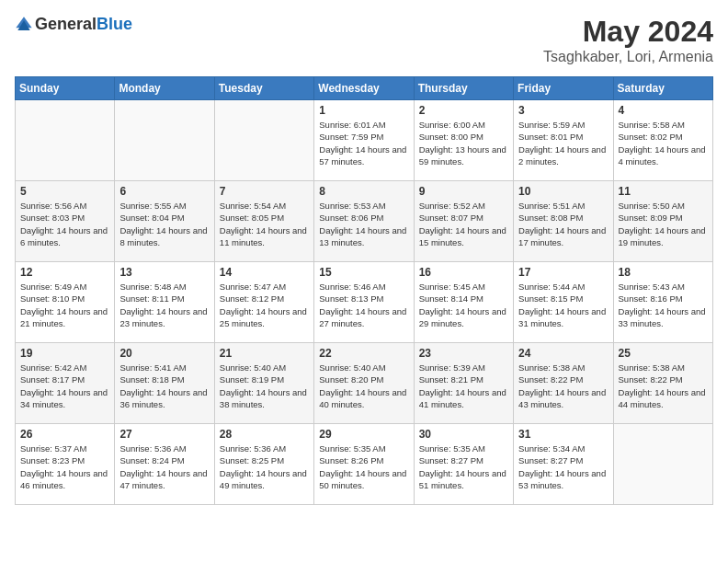  I want to click on day-info: Sunrise: 5:51 AM Sunset: 8:08 PM Dayligh…, so click(563, 224).